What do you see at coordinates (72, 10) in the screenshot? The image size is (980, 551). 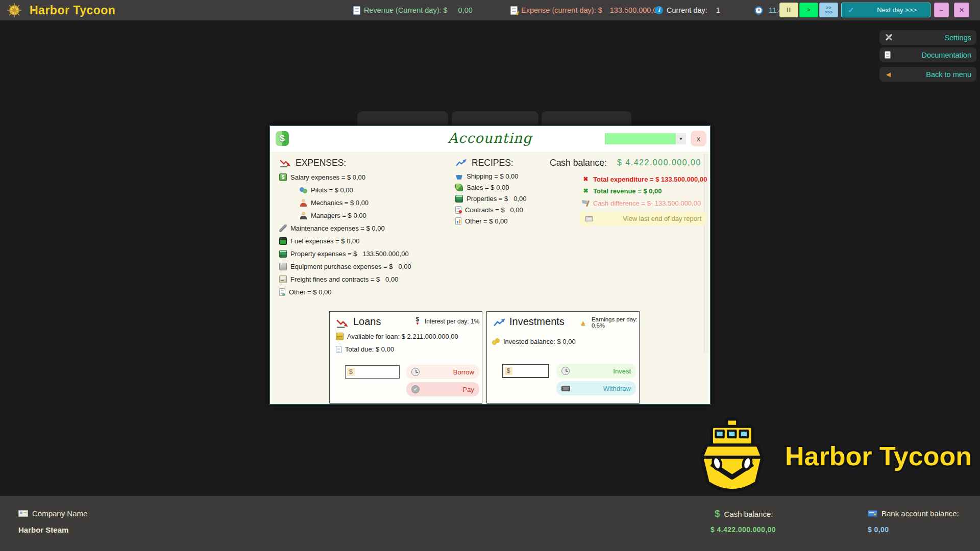 I see `app-title: Harbor Tycoon` at bounding box center [72, 10].